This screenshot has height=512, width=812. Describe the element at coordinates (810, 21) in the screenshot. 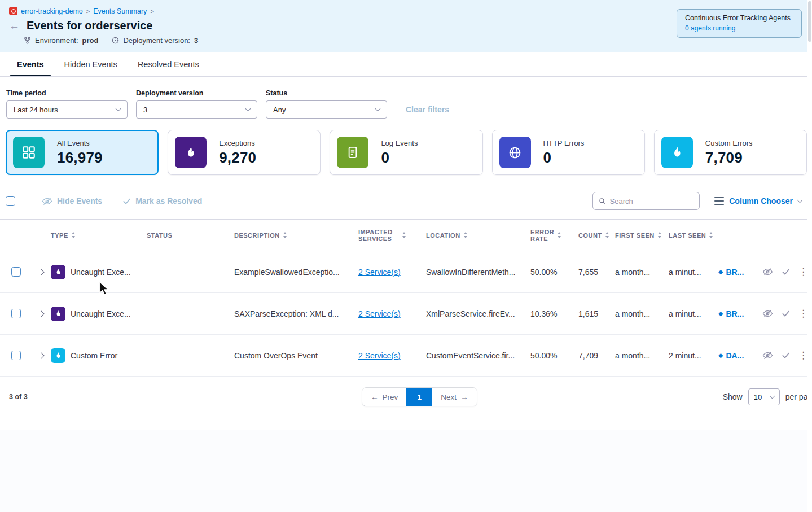

I see `scrollbar-thumb` at that location.